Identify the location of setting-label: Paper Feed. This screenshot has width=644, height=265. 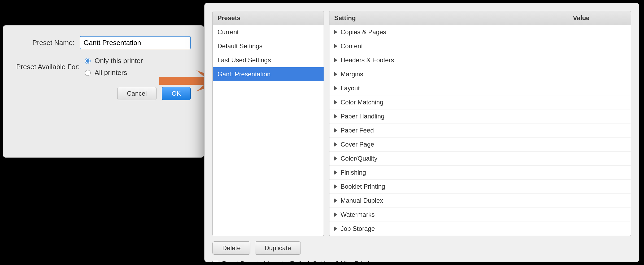
(357, 130).